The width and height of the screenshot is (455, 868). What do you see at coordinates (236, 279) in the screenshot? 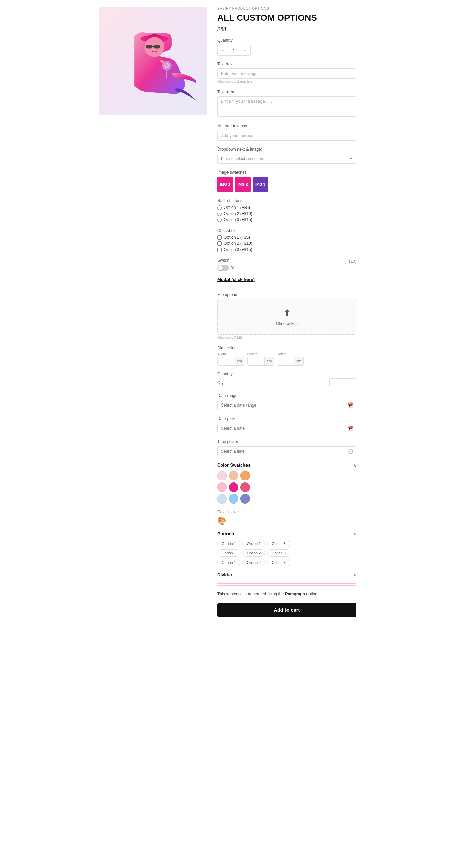
I see `modal-link: Modal (click here)` at bounding box center [236, 279].